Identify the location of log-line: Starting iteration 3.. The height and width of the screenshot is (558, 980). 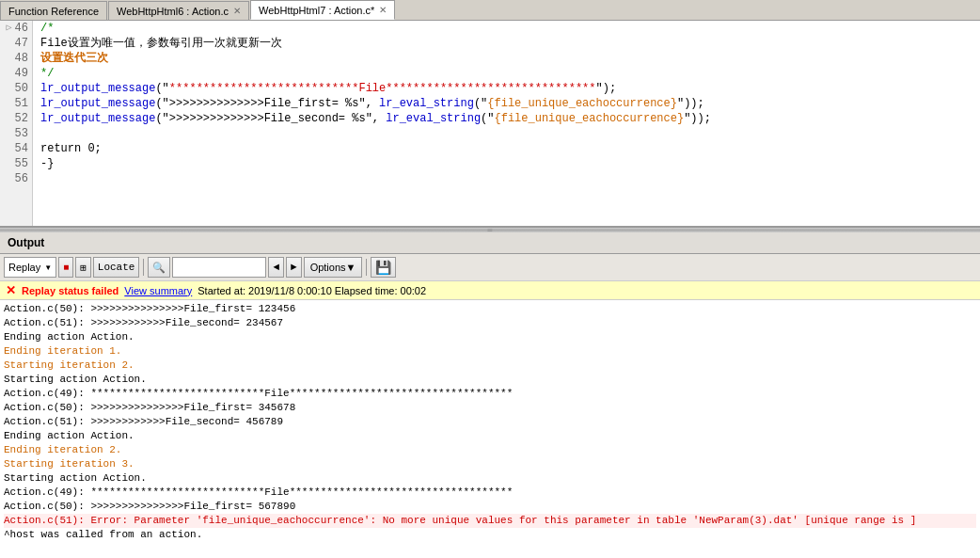
(490, 465).